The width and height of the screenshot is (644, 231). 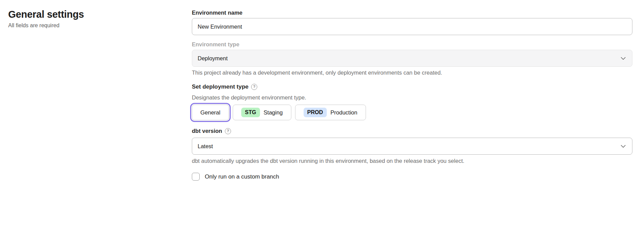 What do you see at coordinates (46, 14) in the screenshot?
I see `page-title: General settings` at bounding box center [46, 14].